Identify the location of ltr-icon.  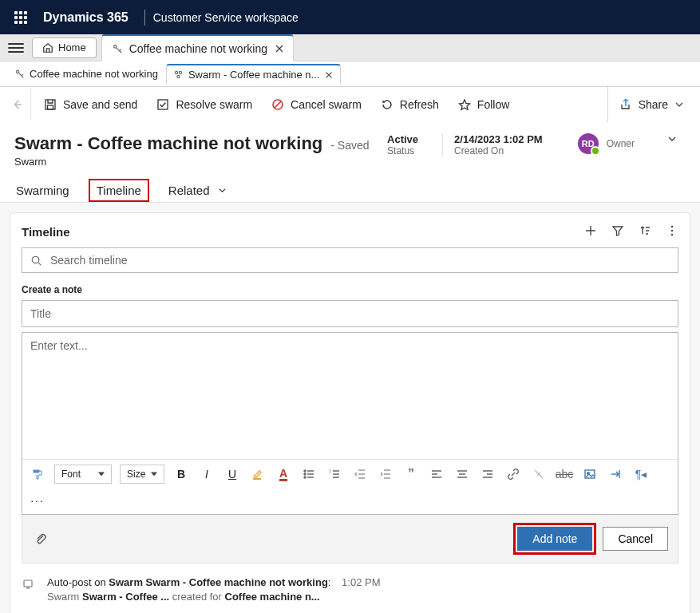
(615, 474).